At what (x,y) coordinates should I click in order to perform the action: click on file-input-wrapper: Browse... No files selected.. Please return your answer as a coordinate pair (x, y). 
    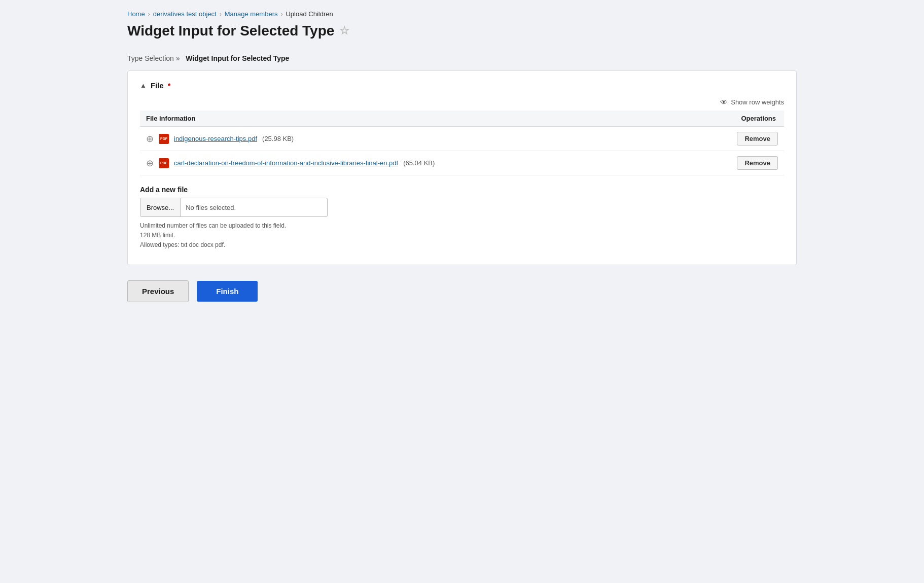
    Looking at the image, I should click on (234, 207).